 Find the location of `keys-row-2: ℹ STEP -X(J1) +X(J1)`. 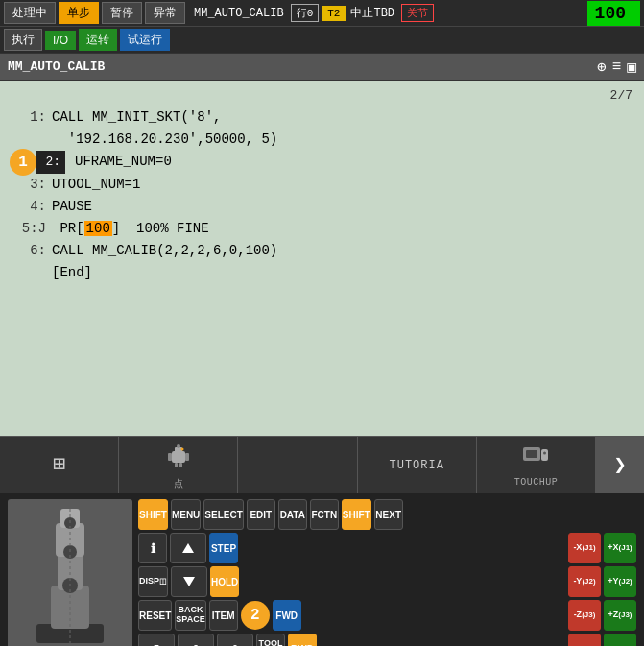

keys-row-2: ℹ STEP -X(J1) +X(J1) is located at coordinates (388, 548).